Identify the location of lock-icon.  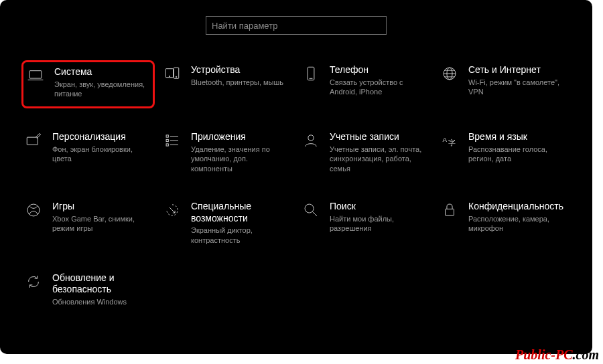
(450, 210).